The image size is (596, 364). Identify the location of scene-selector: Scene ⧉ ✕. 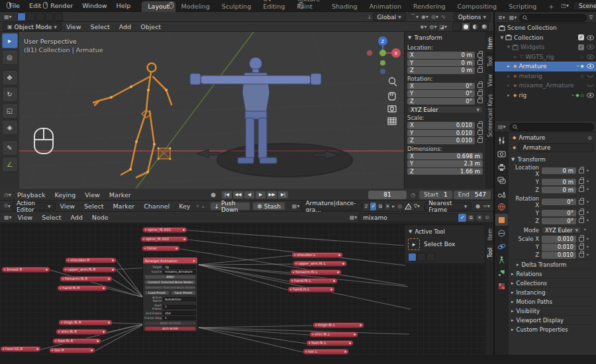
(584, 6).